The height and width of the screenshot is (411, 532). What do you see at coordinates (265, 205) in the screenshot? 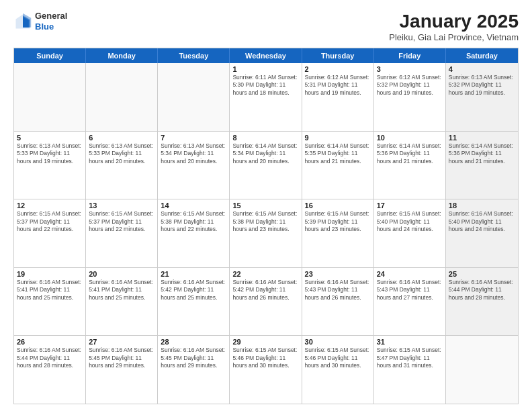
I see `day-number: 15` at bounding box center [265, 205].